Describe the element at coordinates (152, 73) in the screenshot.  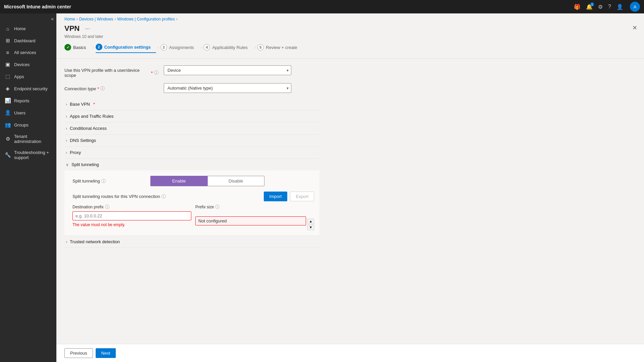
I see `scope-required-star: *` at that location.